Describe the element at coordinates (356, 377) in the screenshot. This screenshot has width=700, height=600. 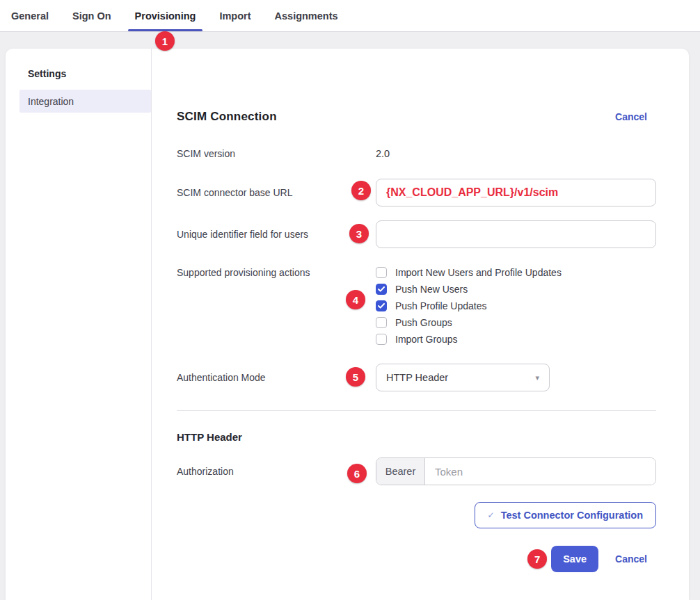
I see `step-badge-5: 5` at that location.